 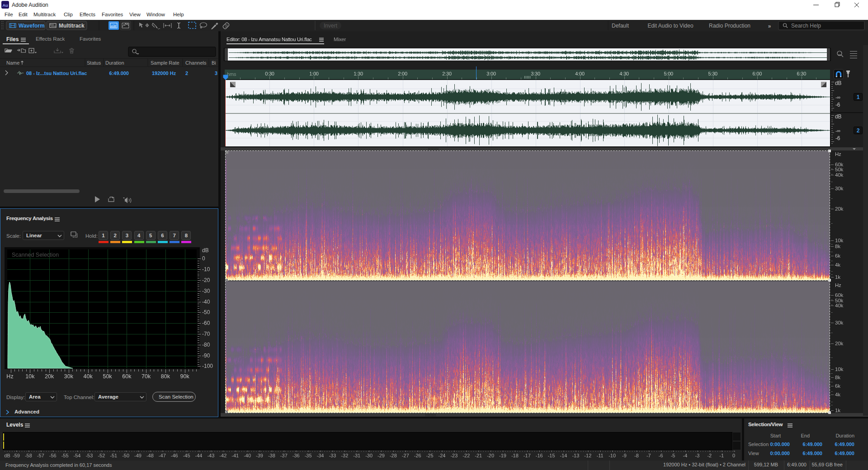 I want to click on svg-text: Sample Rate, so click(x=165, y=63).